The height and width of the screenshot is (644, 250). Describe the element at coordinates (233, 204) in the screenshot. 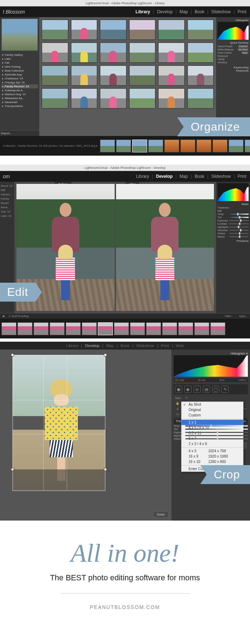

I see `basic-header: Basic` at that location.